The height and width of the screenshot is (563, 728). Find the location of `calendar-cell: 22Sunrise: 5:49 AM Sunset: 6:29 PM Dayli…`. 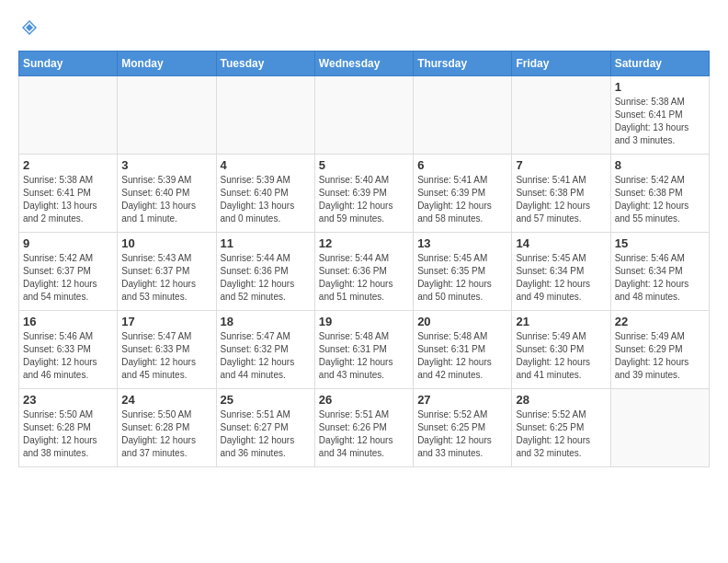

calendar-cell: 22Sunrise: 5:49 AM Sunset: 6:29 PM Dayli… is located at coordinates (660, 350).